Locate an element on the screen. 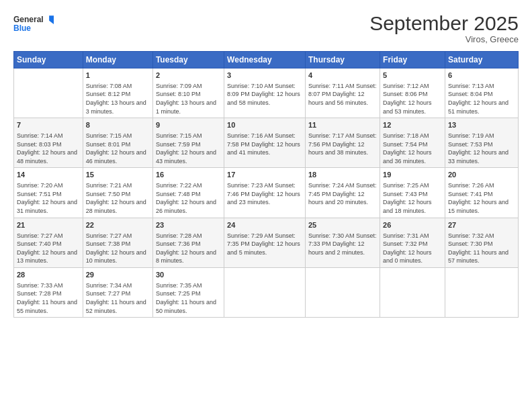 This screenshot has height=411, width=532. calendar-cell: 28Sunrise: 7:33 AM Sunset: 7:28 PM Dayli… is located at coordinates (48, 292).